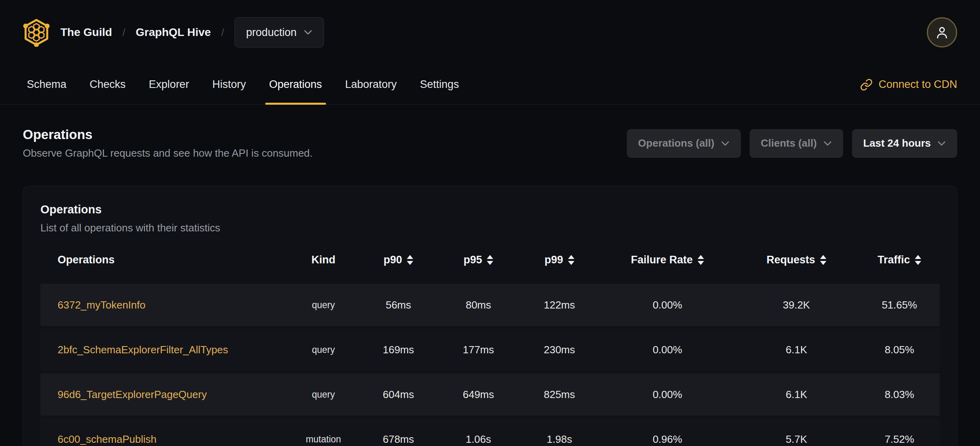 The height and width of the screenshot is (446, 980). Describe the element at coordinates (791, 260) in the screenshot. I see `column-label: Requests` at that location.